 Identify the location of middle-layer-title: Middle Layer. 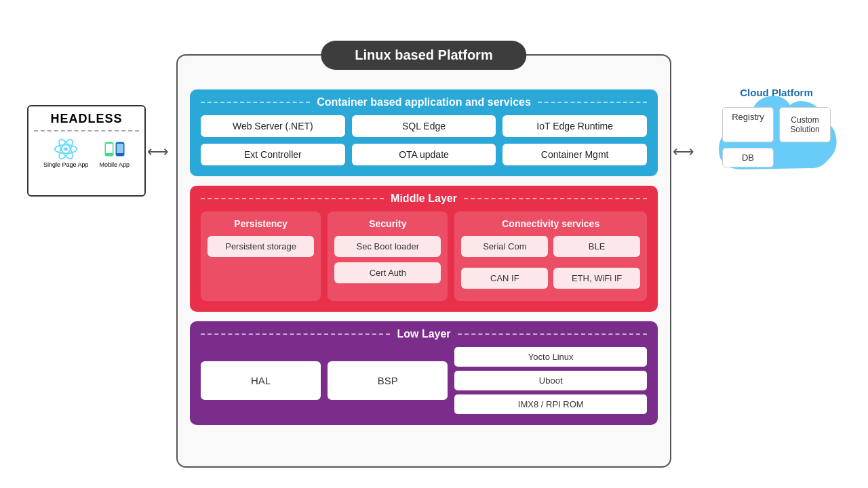
(424, 199).